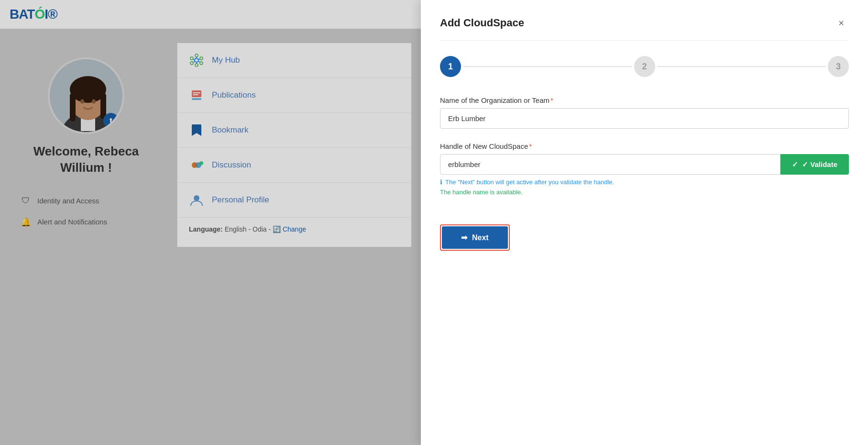 The height and width of the screenshot is (445, 868). I want to click on success-message: The handle name is available., so click(645, 192).